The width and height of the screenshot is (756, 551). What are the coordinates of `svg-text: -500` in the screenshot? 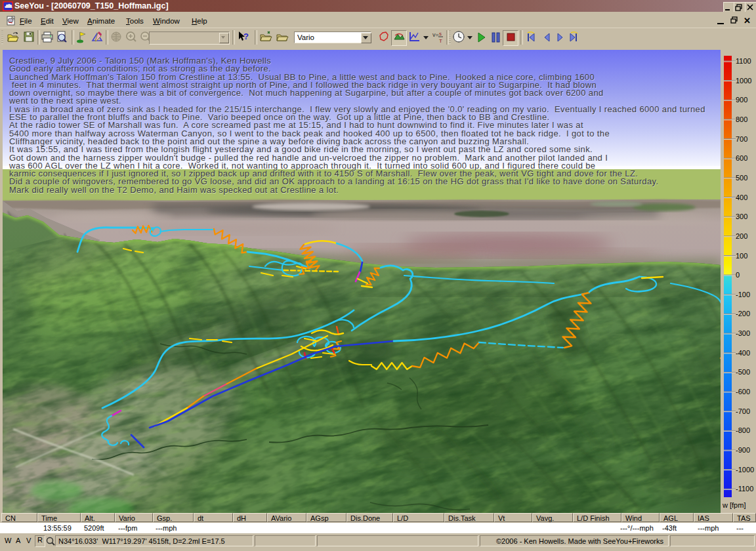 It's located at (743, 372).